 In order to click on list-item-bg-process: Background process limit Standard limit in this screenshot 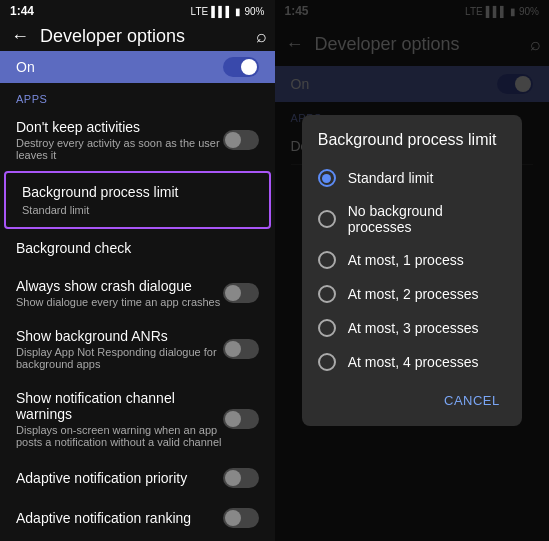, I will do `click(138, 200)`.